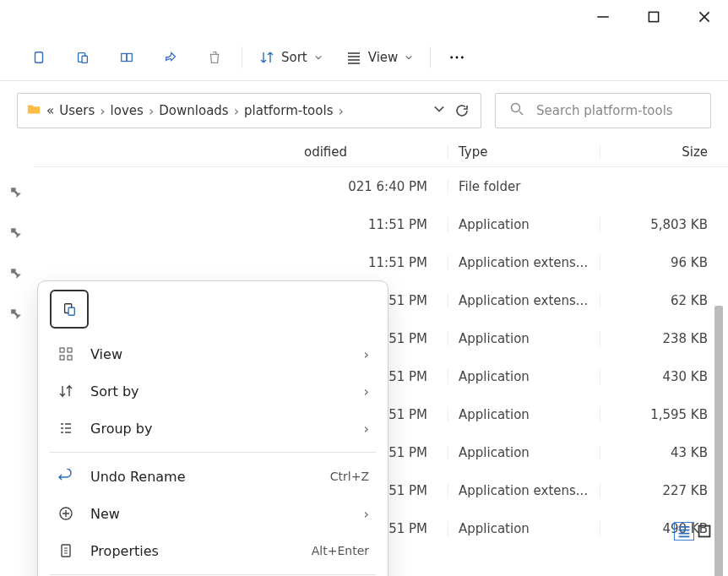  Describe the element at coordinates (684, 531) in the screenshot. I see `details-view-button` at that location.